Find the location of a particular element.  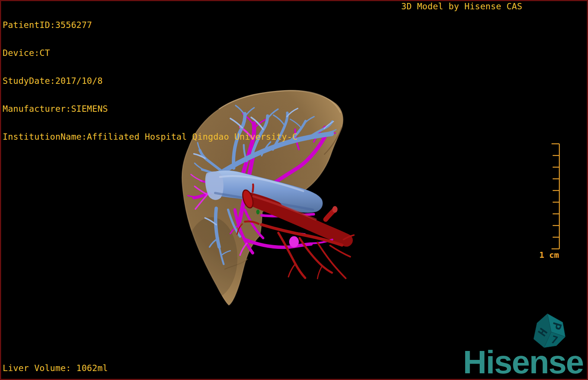

scale-bar: 1 cm is located at coordinates (549, 202).